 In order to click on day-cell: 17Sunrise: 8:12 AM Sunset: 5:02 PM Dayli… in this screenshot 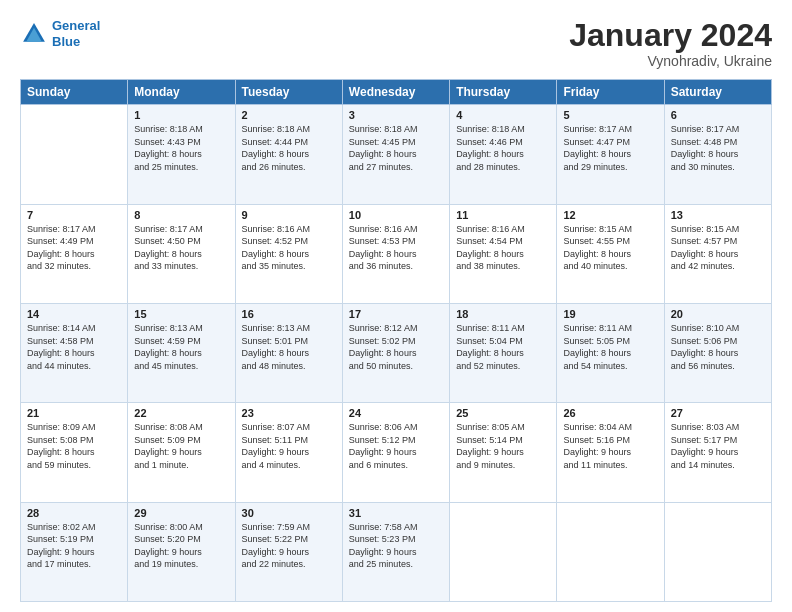, I will do `click(396, 352)`.